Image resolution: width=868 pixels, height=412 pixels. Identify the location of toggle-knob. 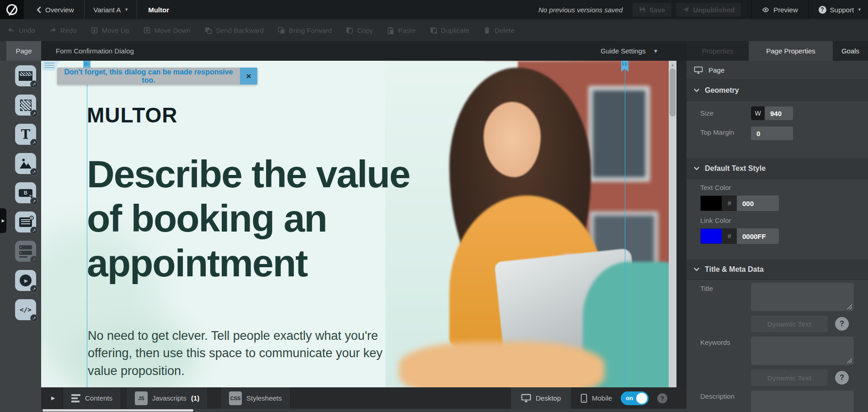
(642, 398).